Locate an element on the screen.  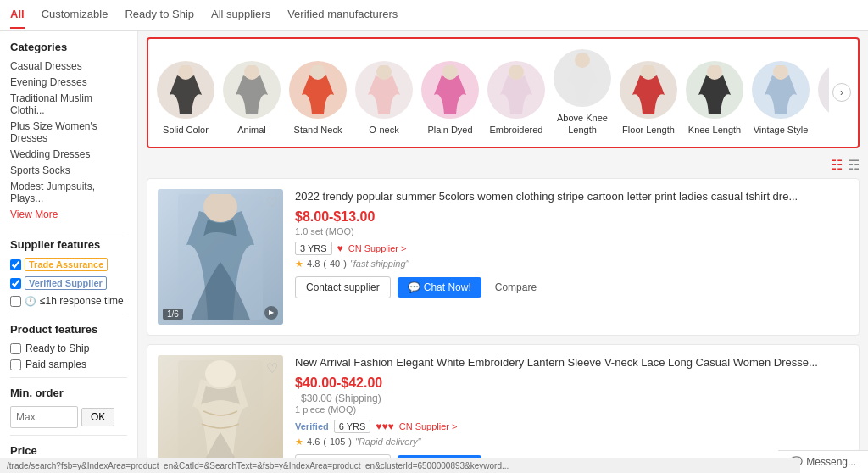
carousel-item-7: Floor Length is located at coordinates (648, 98).